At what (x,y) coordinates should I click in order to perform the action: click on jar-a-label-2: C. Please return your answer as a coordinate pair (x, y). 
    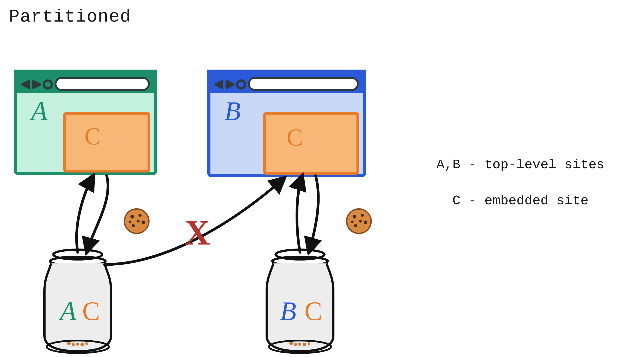
    Looking at the image, I should click on (91, 311).